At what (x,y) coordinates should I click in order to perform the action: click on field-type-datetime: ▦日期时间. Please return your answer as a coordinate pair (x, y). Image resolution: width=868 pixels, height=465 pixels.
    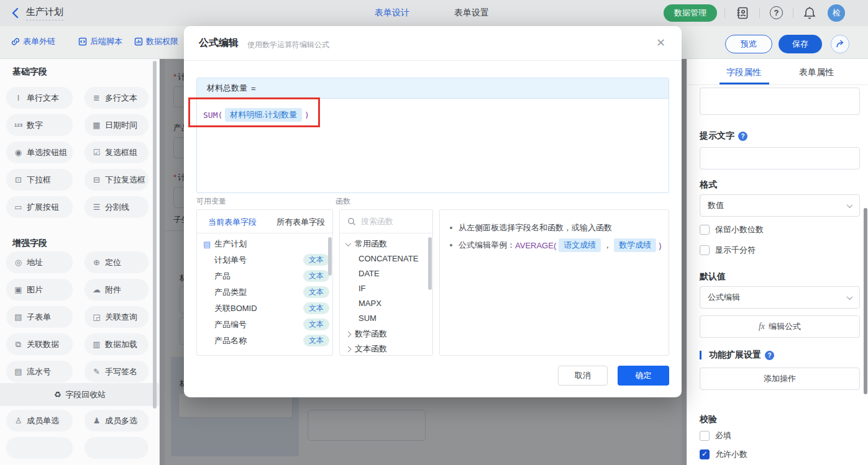
    Looking at the image, I should click on (117, 125).